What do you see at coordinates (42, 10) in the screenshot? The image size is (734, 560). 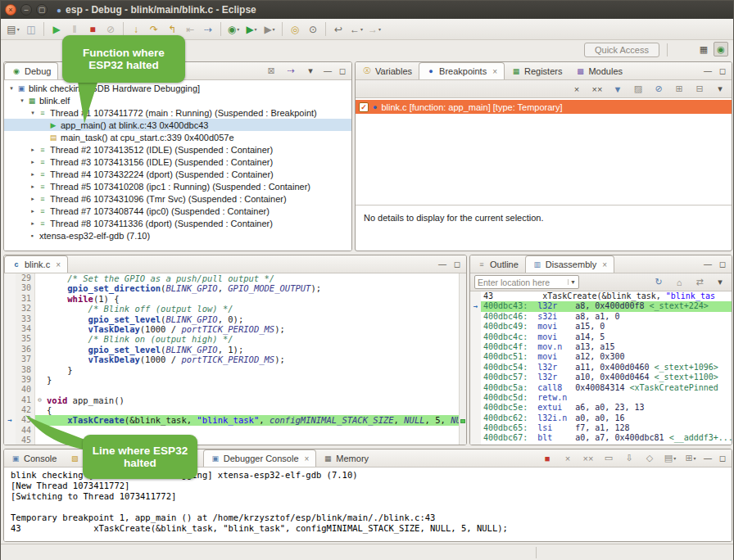 I see `window-maximize-button: ▢` at bounding box center [42, 10].